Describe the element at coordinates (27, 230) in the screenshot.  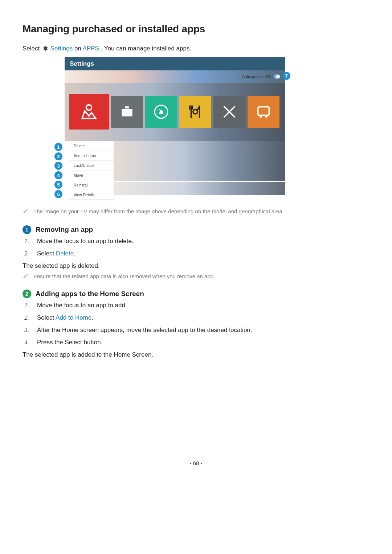
I see `section-1-badge: 1` at that location.